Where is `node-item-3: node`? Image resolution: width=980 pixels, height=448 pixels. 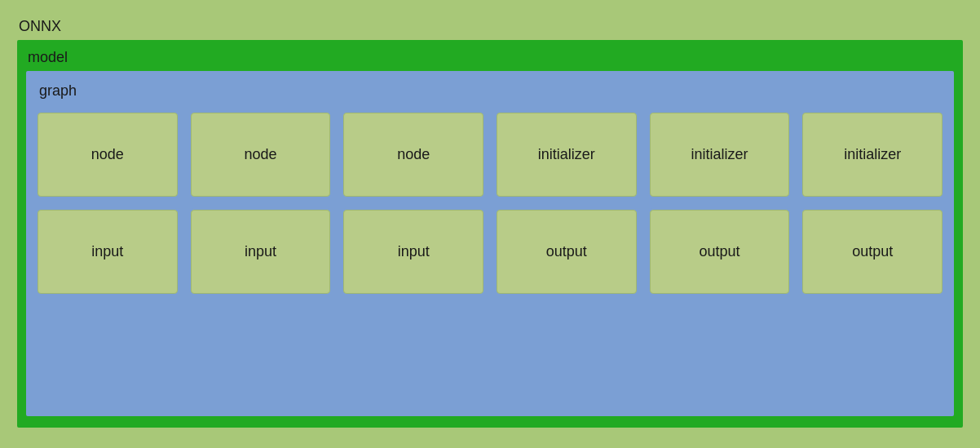
node-item-3: node is located at coordinates (413, 155).